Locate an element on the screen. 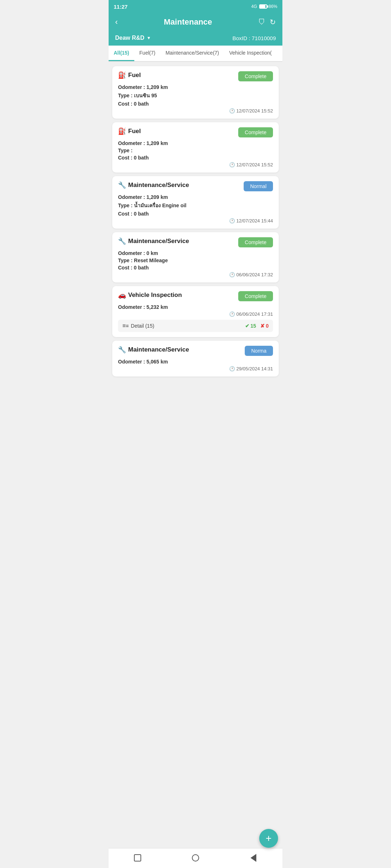 The height and width of the screenshot is (868, 391). card-4-badge: Complete is located at coordinates (256, 242).